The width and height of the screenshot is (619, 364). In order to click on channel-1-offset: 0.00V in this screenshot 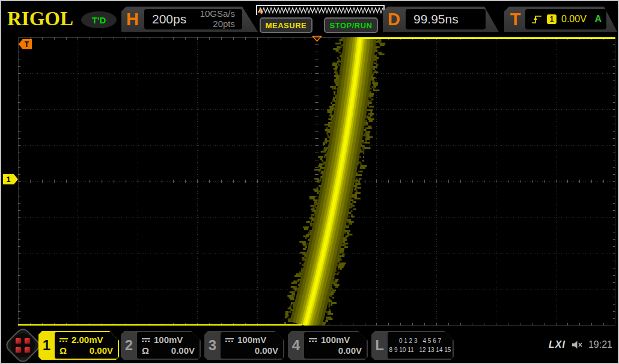, I will do `click(101, 351)`.